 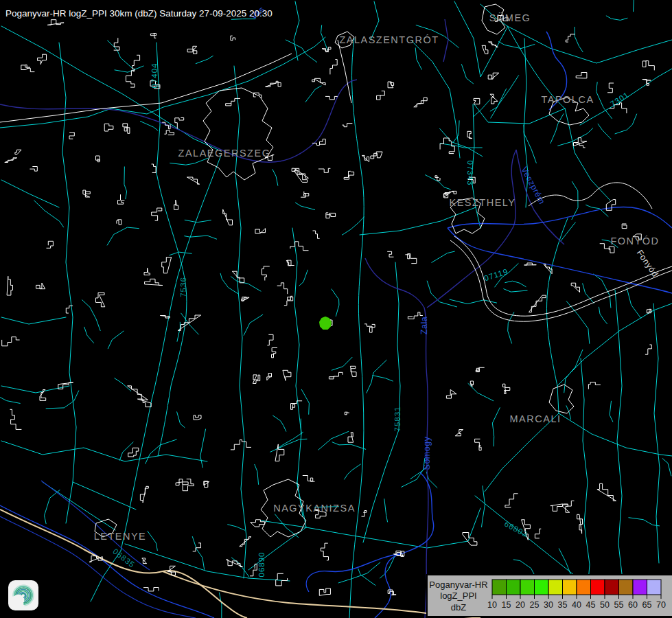 I want to click on legend-tick-label: 60, so click(x=633, y=605).